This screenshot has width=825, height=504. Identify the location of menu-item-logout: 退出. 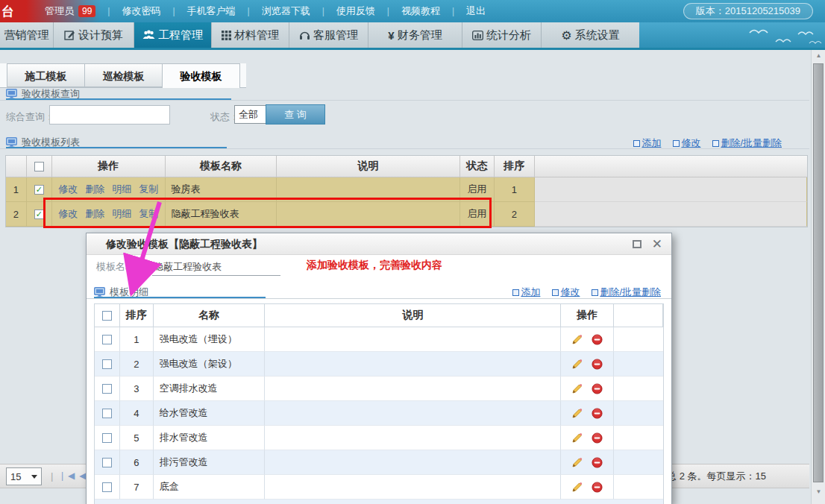
(476, 11).